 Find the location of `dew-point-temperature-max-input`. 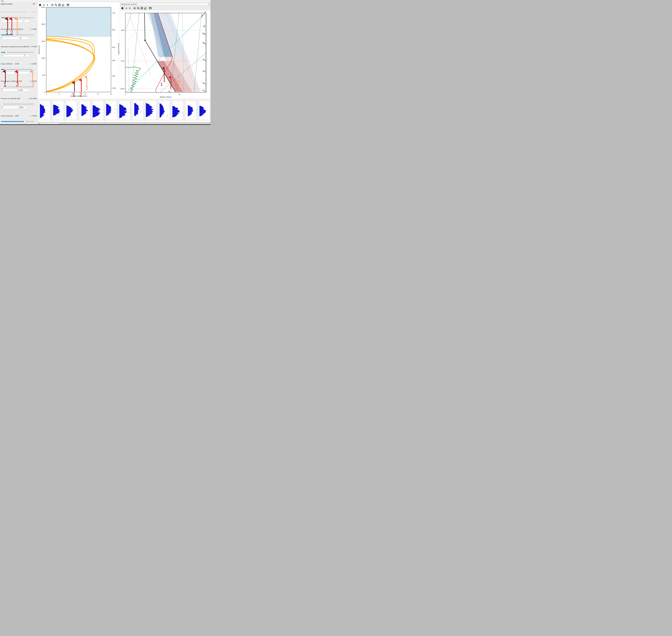

dew-point-temperature-max-input is located at coordinates (26, 56).